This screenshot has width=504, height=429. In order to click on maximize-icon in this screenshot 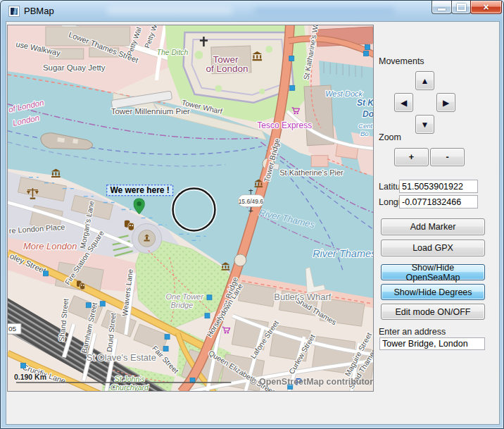, I will do `click(462, 7)`.